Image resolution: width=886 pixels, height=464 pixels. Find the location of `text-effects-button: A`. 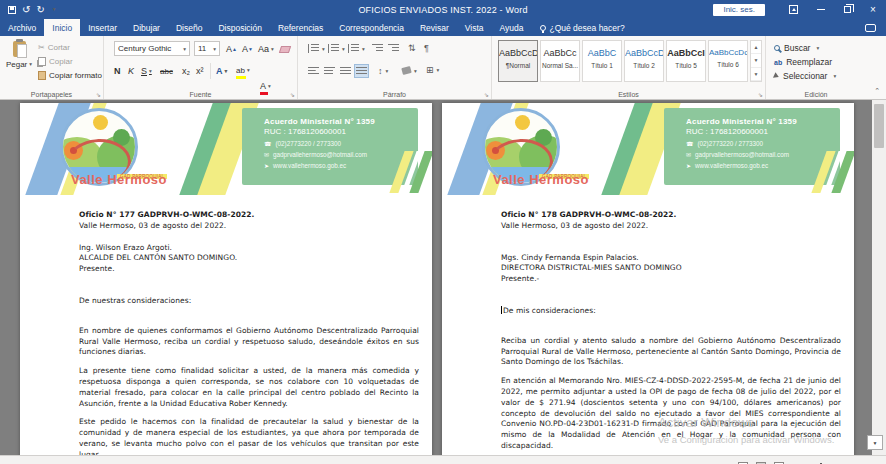

text-effects-button: A is located at coordinates (222, 71).